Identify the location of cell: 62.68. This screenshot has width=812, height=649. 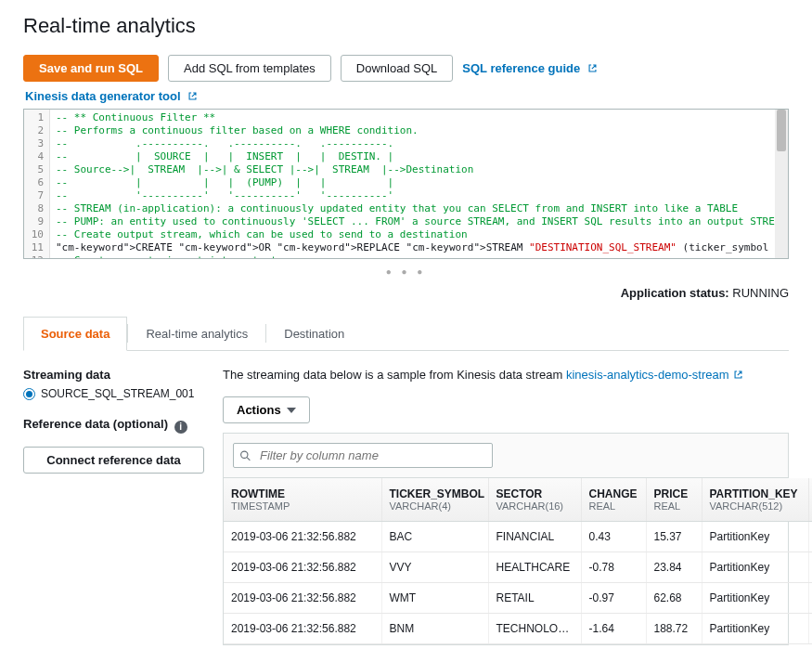
(674, 598).